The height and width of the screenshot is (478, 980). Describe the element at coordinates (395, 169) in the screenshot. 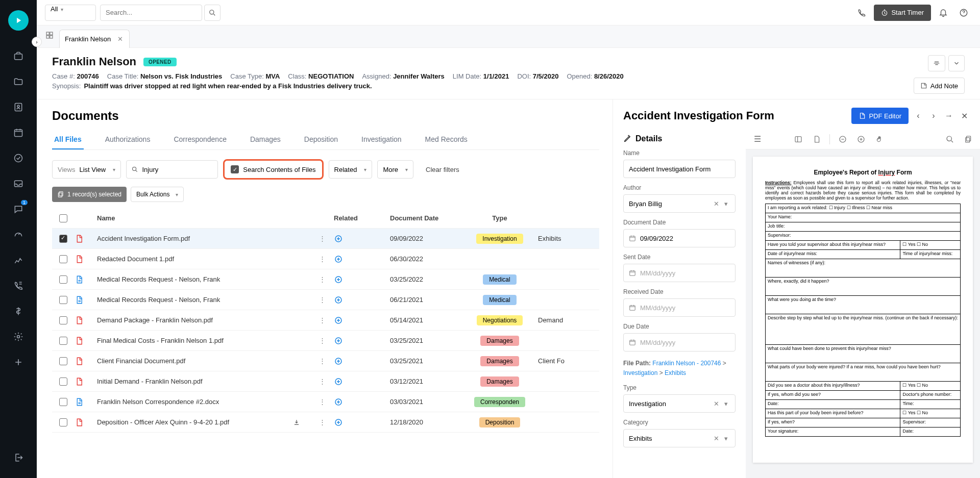

I see `more-filter: More` at that location.